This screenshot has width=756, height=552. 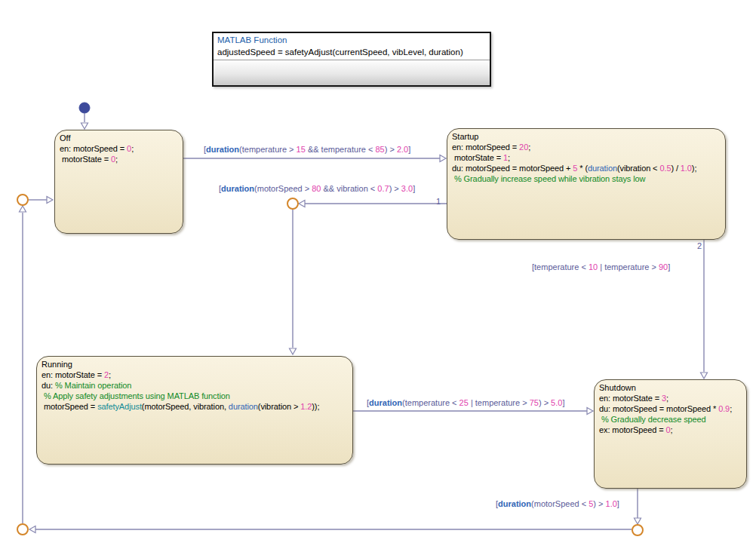 I want to click on transition-order-label-2: 2, so click(x=699, y=246).